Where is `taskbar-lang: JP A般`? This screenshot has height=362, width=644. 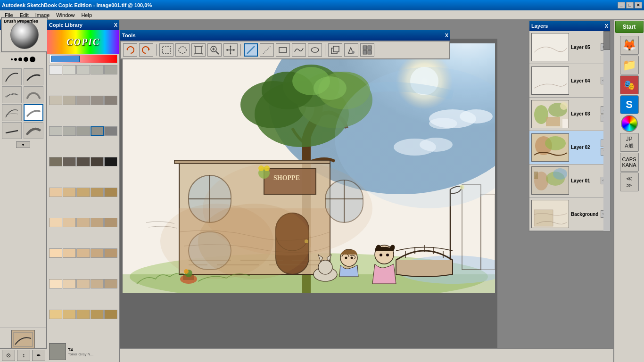
taskbar-lang: JP A般 is located at coordinates (629, 142).